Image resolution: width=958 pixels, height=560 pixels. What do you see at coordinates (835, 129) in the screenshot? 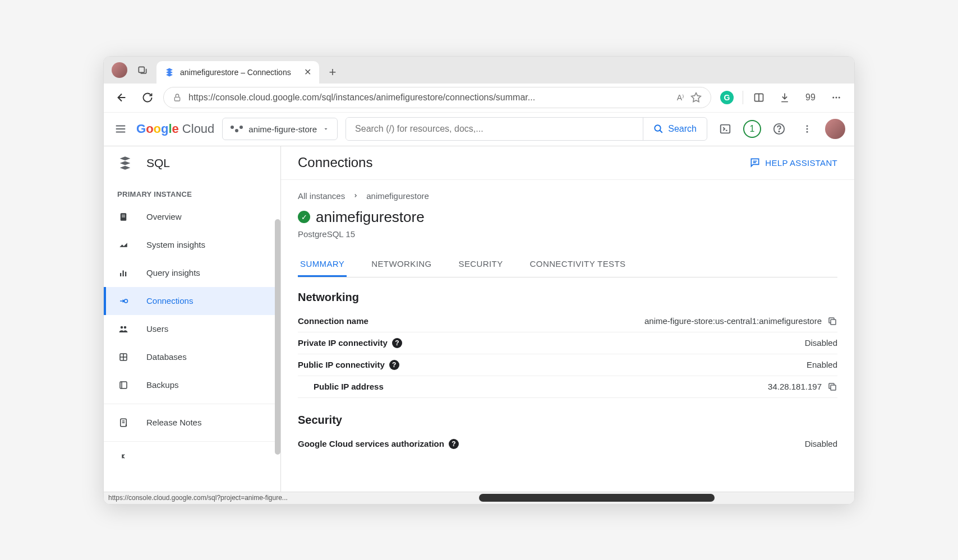
I see `user-avatar-icon` at bounding box center [835, 129].